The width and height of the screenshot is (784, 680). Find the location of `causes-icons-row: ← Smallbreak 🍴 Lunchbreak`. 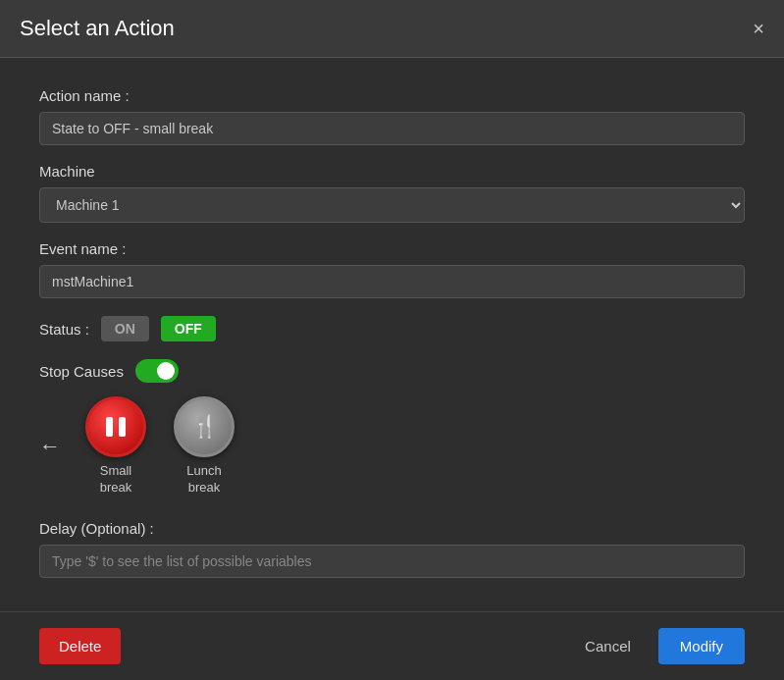

causes-icons-row: ← Smallbreak 🍴 Lunchbreak is located at coordinates (392, 446).